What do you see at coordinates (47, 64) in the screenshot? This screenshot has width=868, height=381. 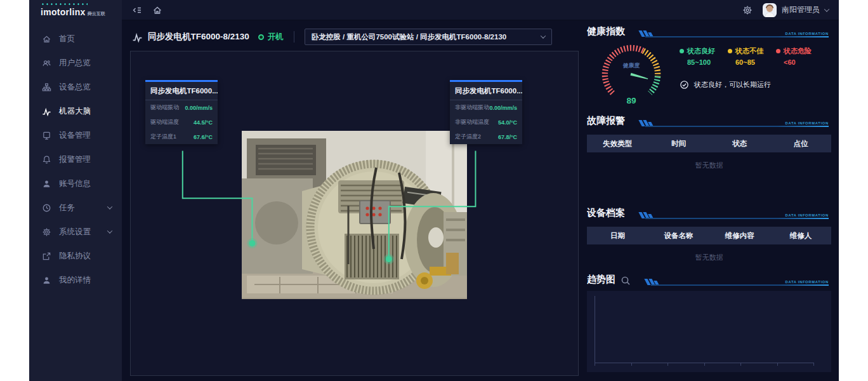 I see `users-icon` at bounding box center [47, 64].